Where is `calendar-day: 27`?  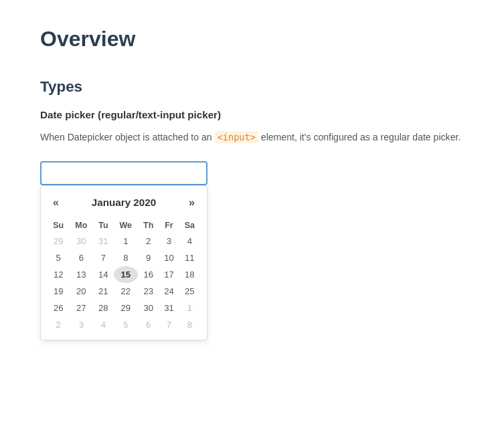 calendar-day: 27 is located at coordinates (81, 308).